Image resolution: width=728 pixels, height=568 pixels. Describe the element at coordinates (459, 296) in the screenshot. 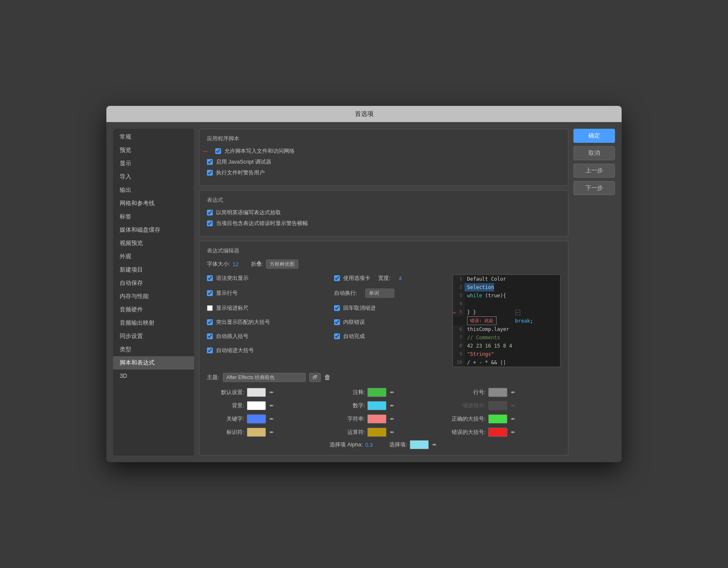

I see `line-num-3: 3` at that location.